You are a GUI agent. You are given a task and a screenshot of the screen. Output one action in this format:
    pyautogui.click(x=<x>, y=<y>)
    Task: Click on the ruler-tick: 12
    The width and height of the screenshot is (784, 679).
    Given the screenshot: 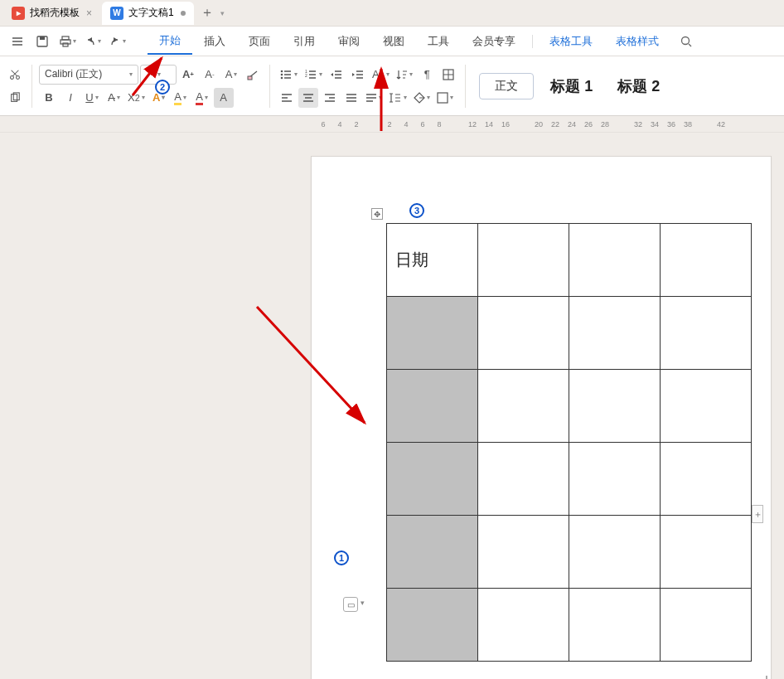 What is the action you would take?
    pyautogui.click(x=472, y=124)
    